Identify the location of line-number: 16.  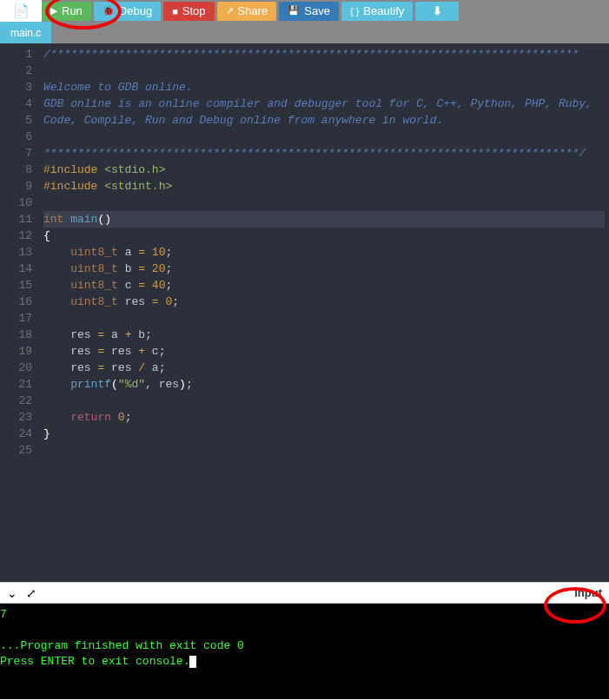
(17, 302).